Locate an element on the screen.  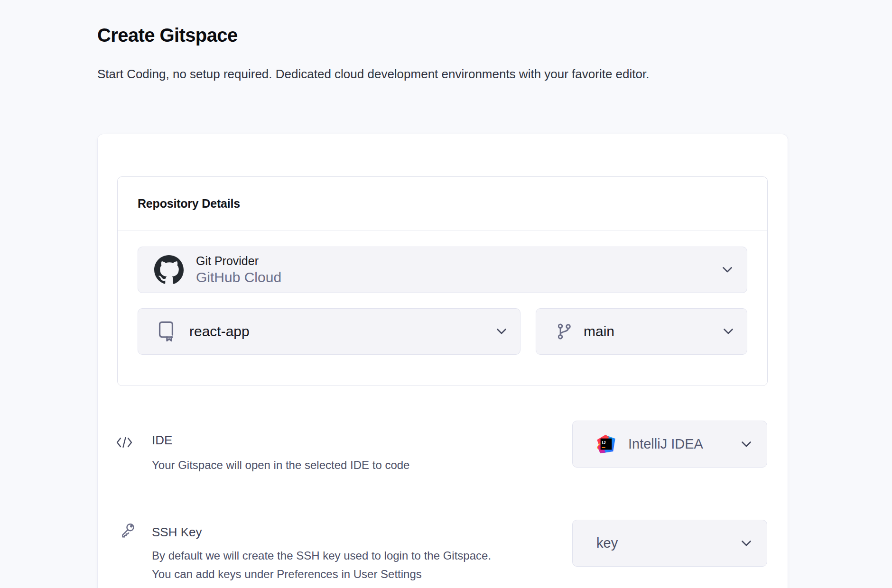
intellij-idea-icon: IJ is located at coordinates (606, 444).